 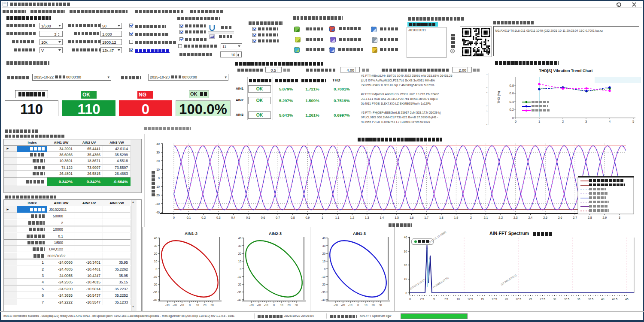 What do you see at coordinates (189, 218) in the screenshot?
I see `svg-text: 0.1` at bounding box center [189, 218].